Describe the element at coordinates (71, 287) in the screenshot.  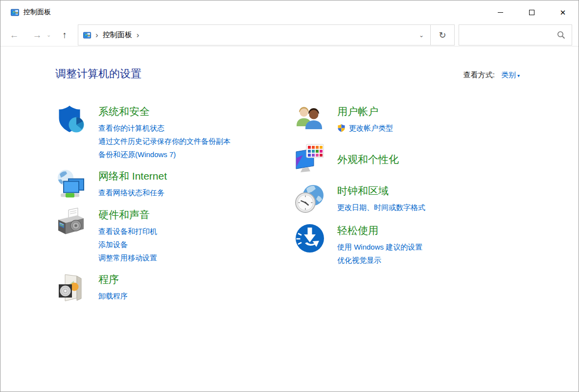
I see `programs-software-box-icon` at that location.